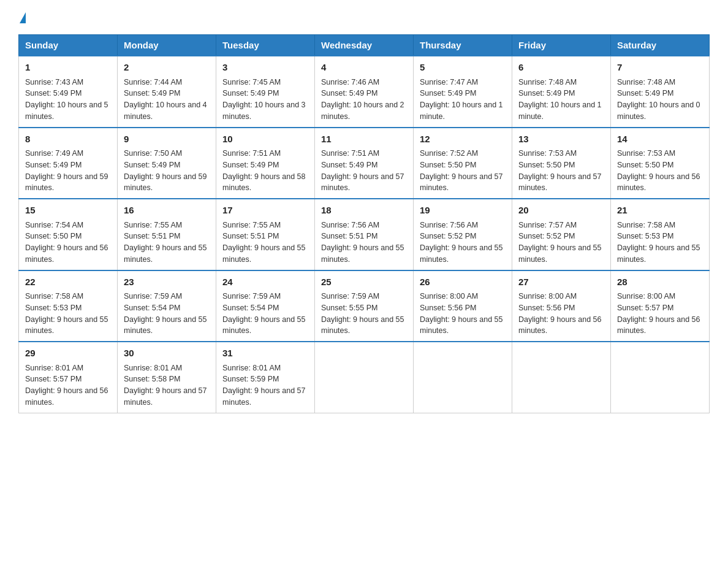 The height and width of the screenshot is (563, 728). I want to click on day-number: 20, so click(561, 211).